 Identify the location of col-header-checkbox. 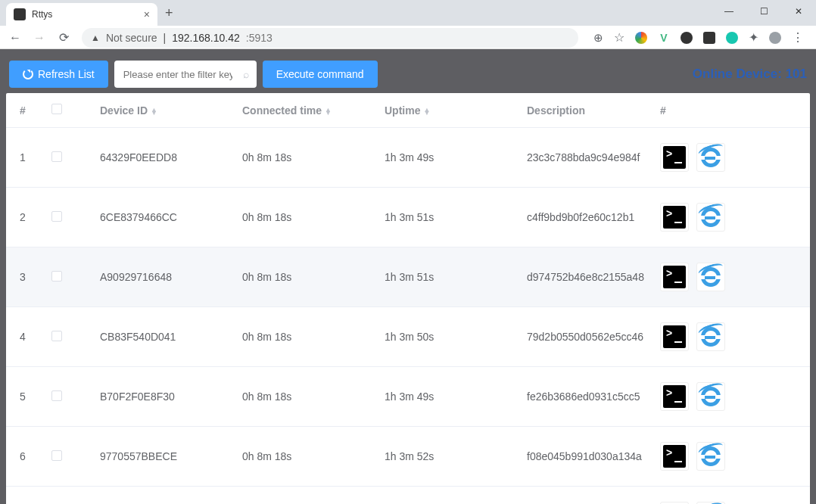
(68, 110).